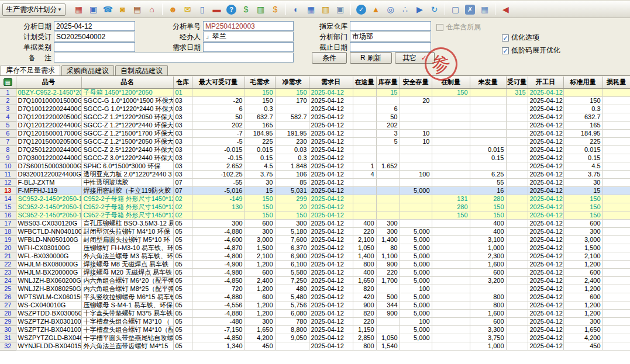 The image size is (630, 364). What do you see at coordinates (405, 9) in the screenshot?
I see `network-icon: ∴` at bounding box center [405, 9].